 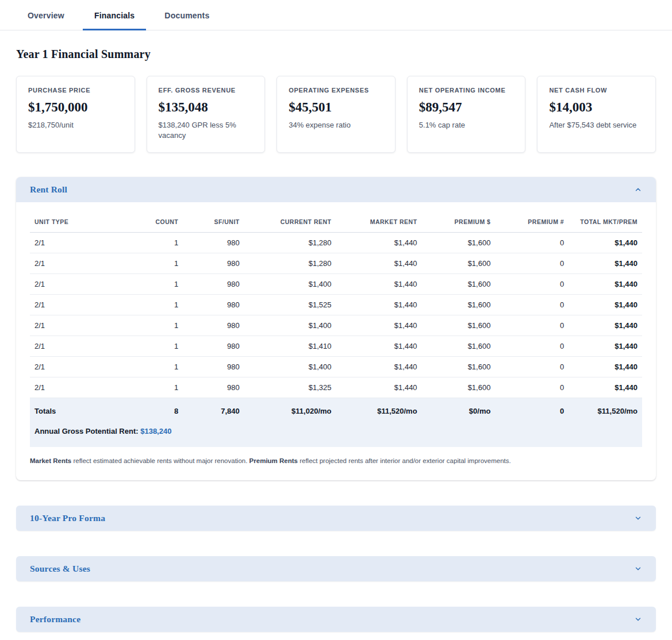 What do you see at coordinates (206, 130) in the screenshot?
I see `stat-card-subtext: $138,240 GPR less 5% vacancy` at bounding box center [206, 130].